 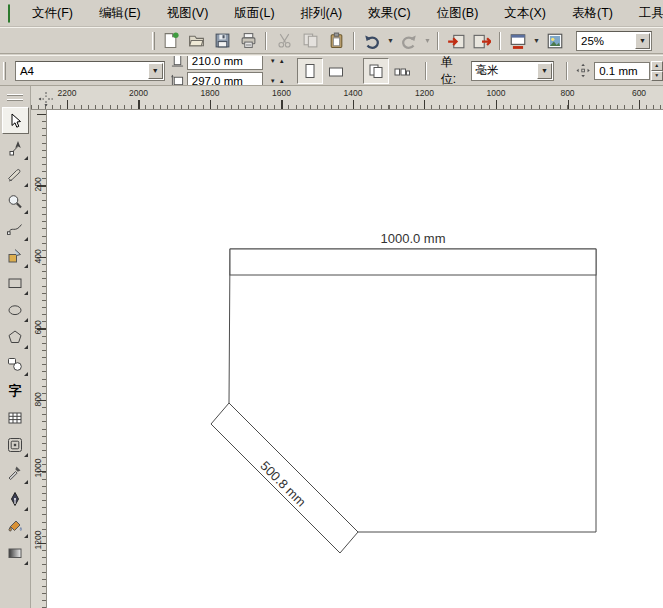 What do you see at coordinates (336, 71) in the screenshot?
I see `landscape-button` at bounding box center [336, 71].